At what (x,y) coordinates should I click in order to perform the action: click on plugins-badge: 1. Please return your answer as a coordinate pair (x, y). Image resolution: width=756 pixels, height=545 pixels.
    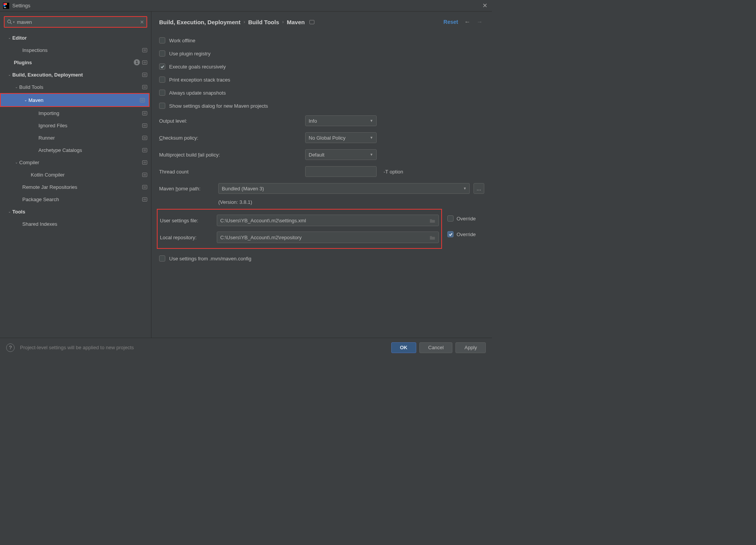
    Looking at the image, I should click on (137, 62).